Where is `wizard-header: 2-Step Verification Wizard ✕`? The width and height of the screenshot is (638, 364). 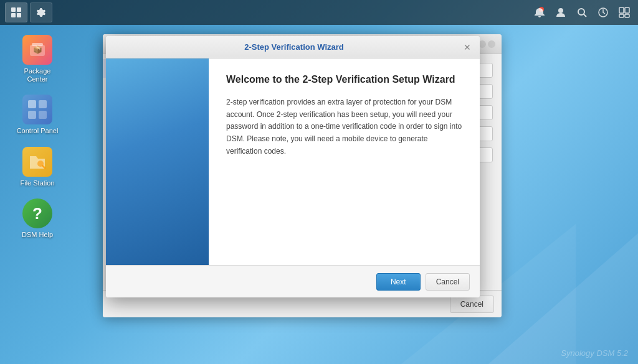 wizard-header: 2-Step Verification Wizard ✕ is located at coordinates (293, 47).